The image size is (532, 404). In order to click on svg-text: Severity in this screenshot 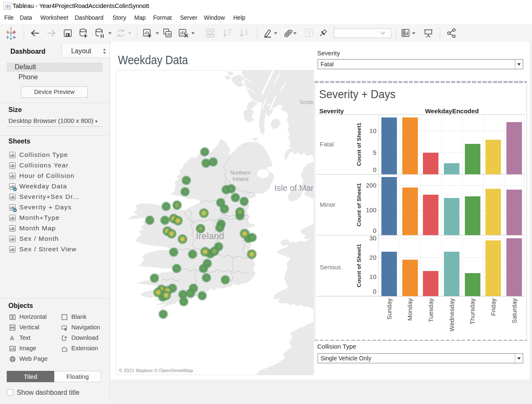, I will do `click(331, 111)`.